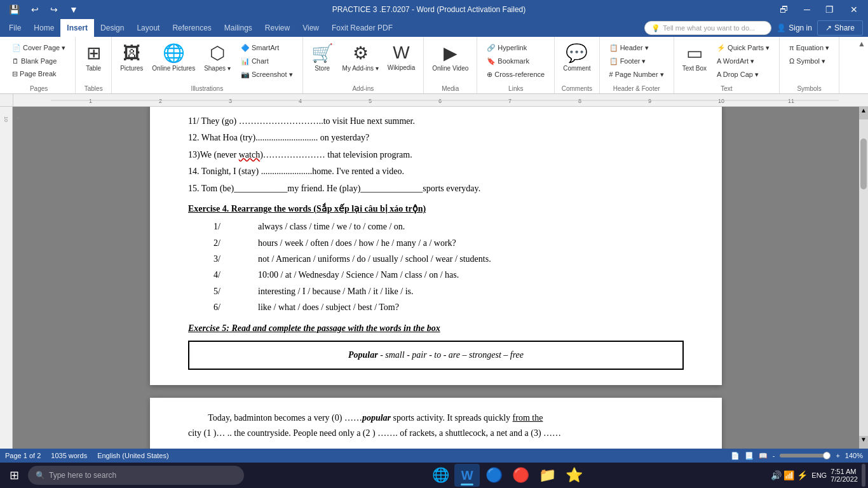  Describe the element at coordinates (123, 475) in the screenshot. I see `taskbar-left: ⊞ 🔍 Type here to search` at that location.